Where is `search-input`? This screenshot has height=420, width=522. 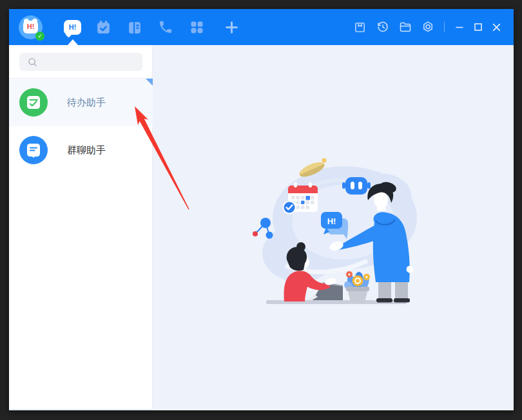 search-input is located at coordinates (81, 62).